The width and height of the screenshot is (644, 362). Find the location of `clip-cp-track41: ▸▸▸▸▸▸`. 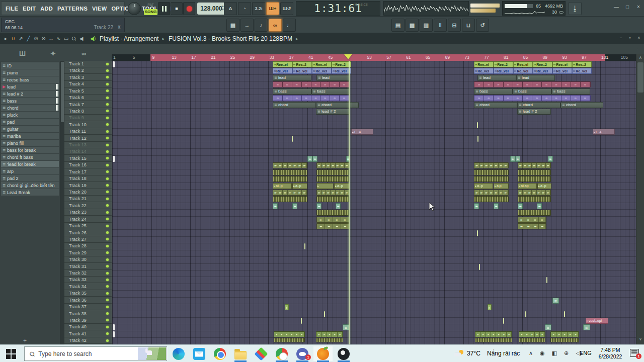

clip-cp-track41: ▸▸▸▸▸▸ is located at coordinates (289, 334).